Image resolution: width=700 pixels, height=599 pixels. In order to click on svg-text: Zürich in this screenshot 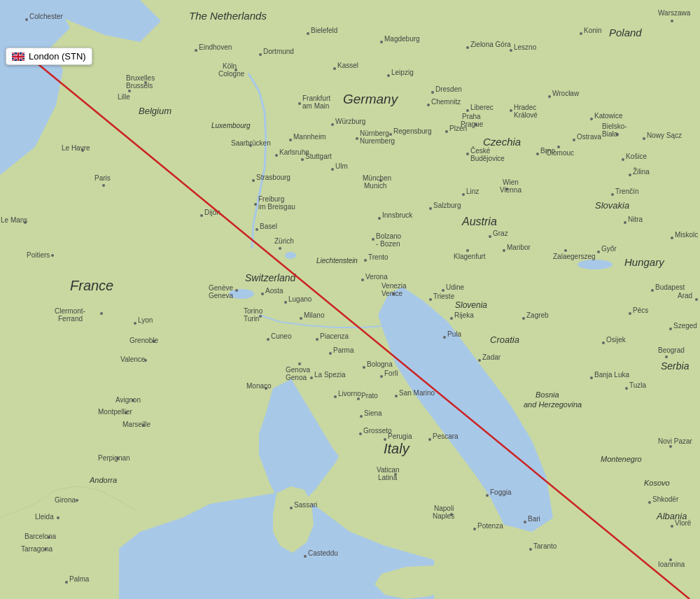, I will do `click(284, 241)`.